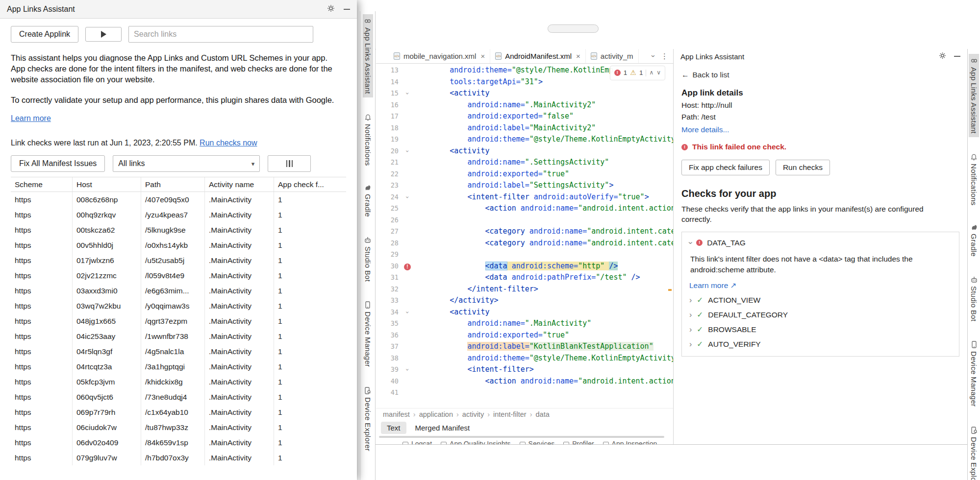 The width and height of the screenshot is (980, 480). What do you see at coordinates (436, 414) in the screenshot?
I see `breadcrumb-item: application` at bounding box center [436, 414].